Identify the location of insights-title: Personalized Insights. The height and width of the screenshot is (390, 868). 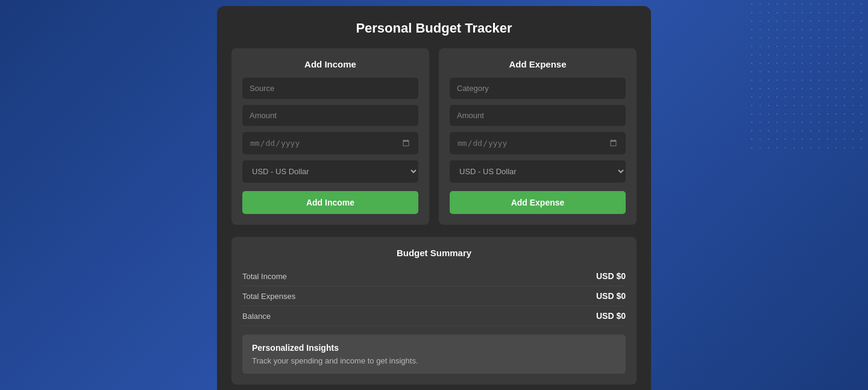
(434, 348).